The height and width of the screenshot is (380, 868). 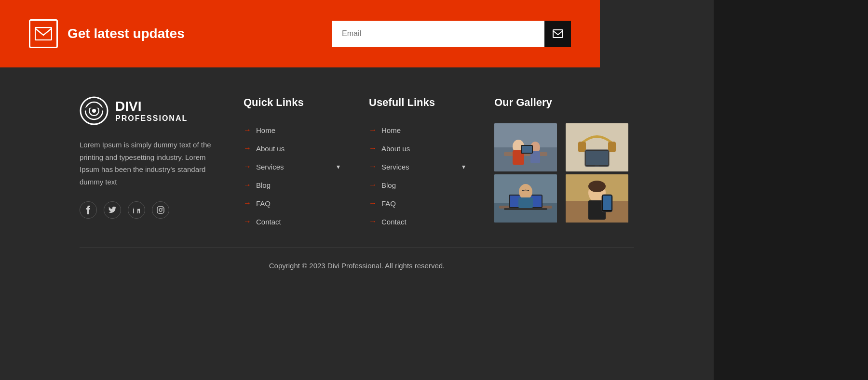 What do you see at coordinates (417, 203) in the screenshot?
I see `usefull-link-faq: → FAQ` at bounding box center [417, 203].